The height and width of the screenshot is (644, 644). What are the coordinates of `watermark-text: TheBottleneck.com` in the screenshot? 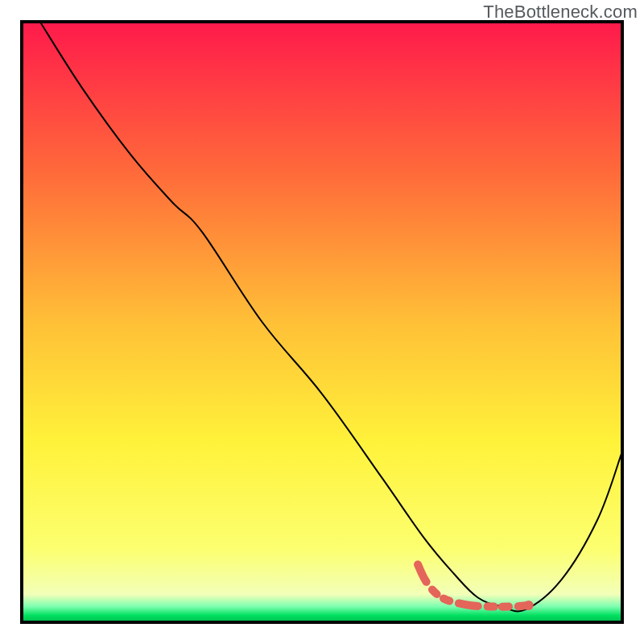 It's located at (560, 12).